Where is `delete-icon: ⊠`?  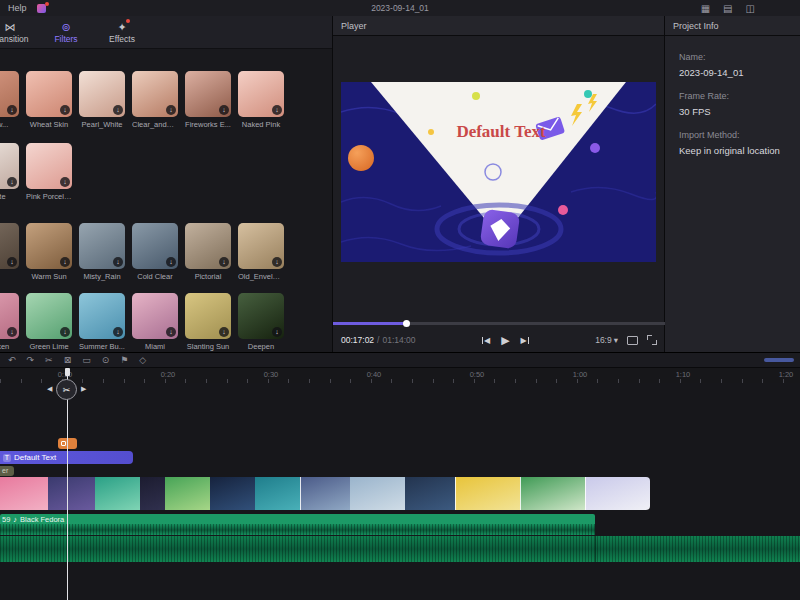
delete-icon: ⊠ is located at coordinates (68, 360).